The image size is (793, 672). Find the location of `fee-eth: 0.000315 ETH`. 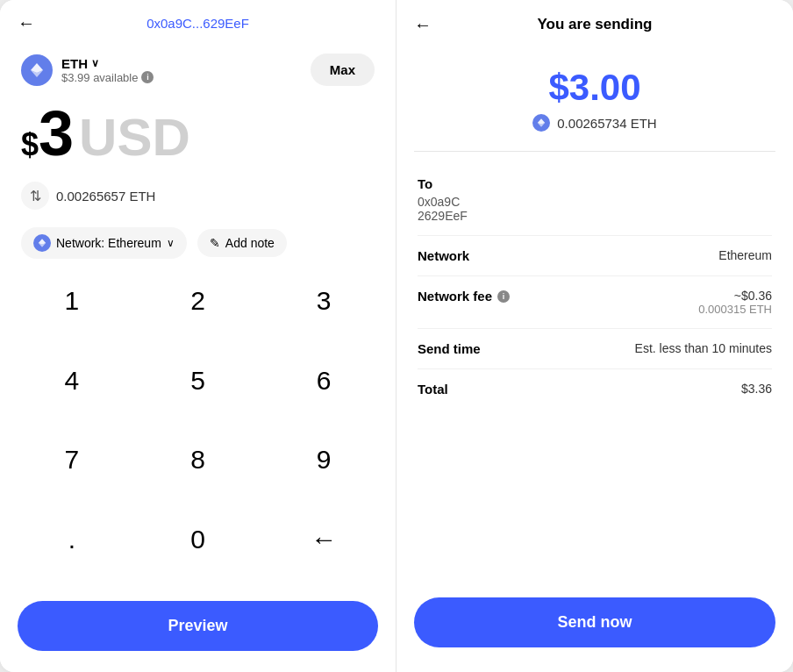

fee-eth: 0.000315 ETH is located at coordinates (735, 309).